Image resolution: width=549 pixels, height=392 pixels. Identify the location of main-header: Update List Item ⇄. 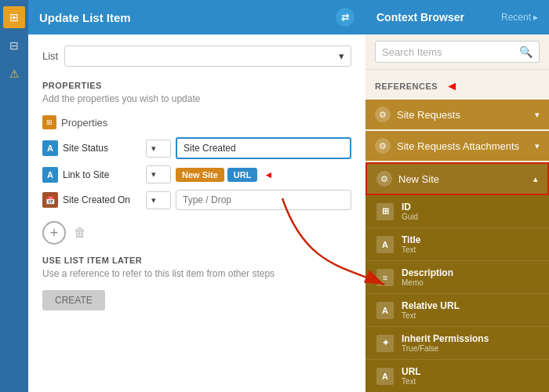
(197, 17).